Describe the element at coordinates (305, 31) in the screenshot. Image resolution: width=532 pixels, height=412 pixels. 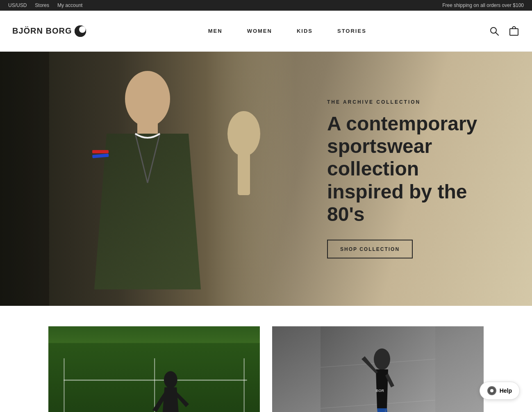
I see `nav-kids: KIDS` at that location.